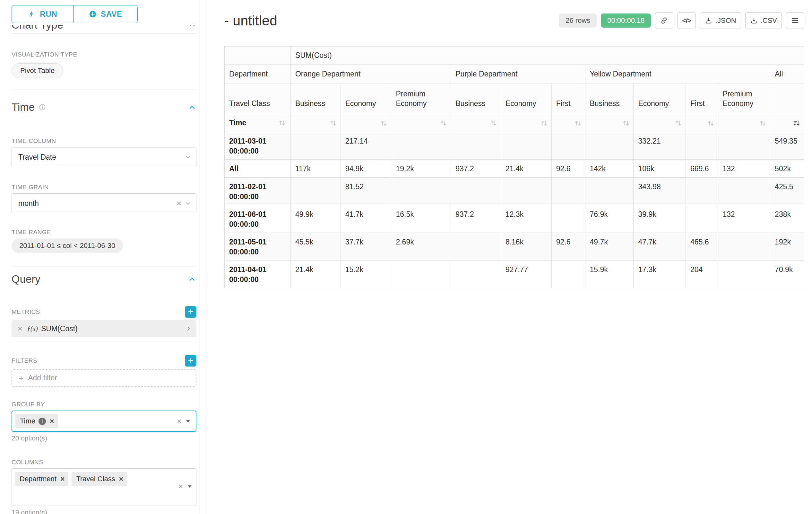  Describe the element at coordinates (609, 247) in the screenshot. I see `value-cell: 49.7k` at that location.